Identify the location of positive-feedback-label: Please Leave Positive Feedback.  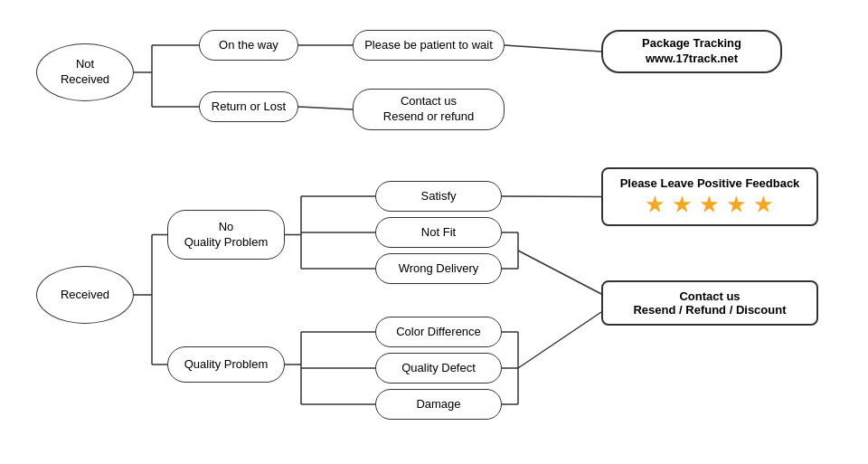
(710, 183).